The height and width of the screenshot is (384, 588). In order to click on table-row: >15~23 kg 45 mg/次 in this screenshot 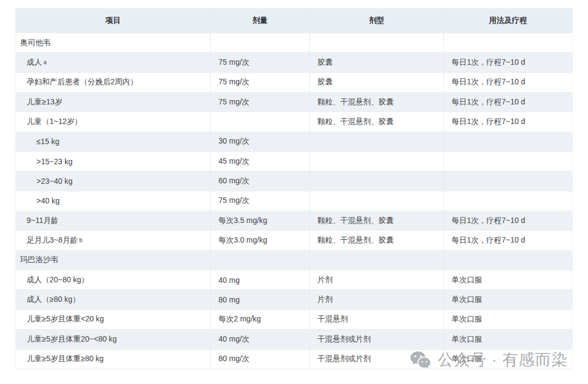, I will do `click(294, 161)`.